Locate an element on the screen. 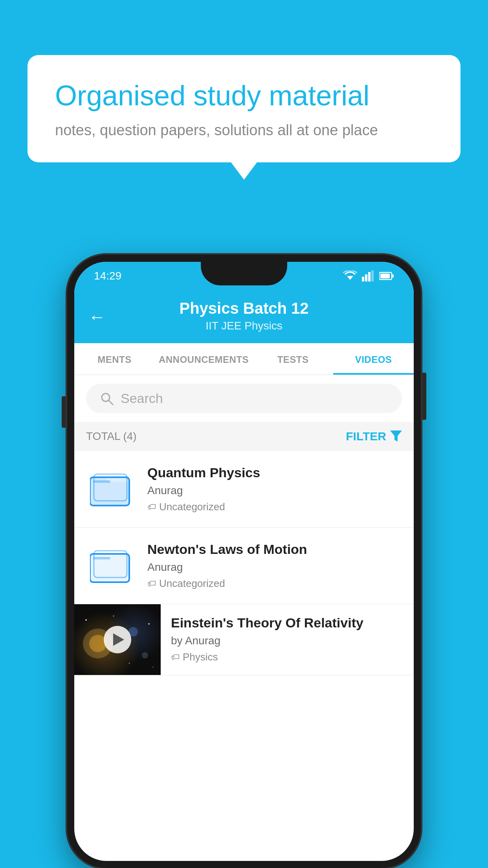  filter-label: FILTER is located at coordinates (366, 436).